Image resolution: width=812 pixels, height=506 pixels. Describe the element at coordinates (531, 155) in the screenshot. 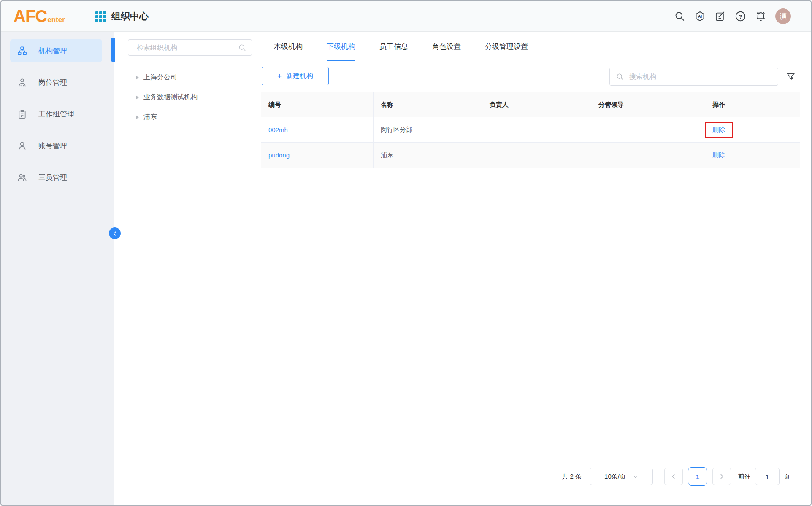

I see `table-row: pudong 浦东 删除` at that location.